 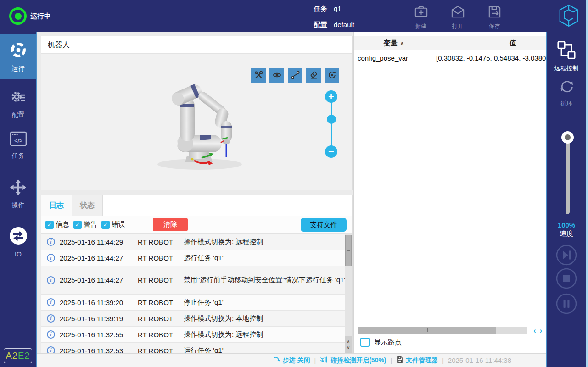 What do you see at coordinates (194, 318) in the screenshot?
I see `log-row: i 2025-01-16 11:39:19 RT ROBOT 操作模式切换为: …` at bounding box center [194, 318].